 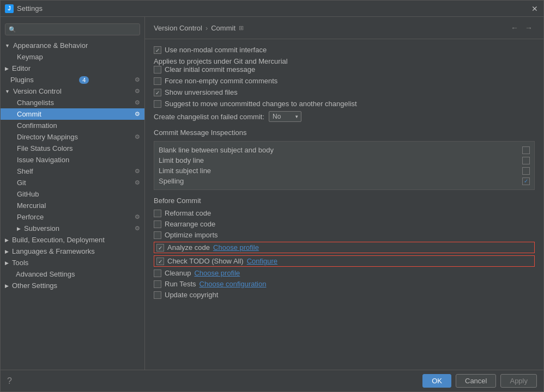 I want to click on sidebar-item-subversion: ▶ Subversion ⚙, so click(x=72, y=229).